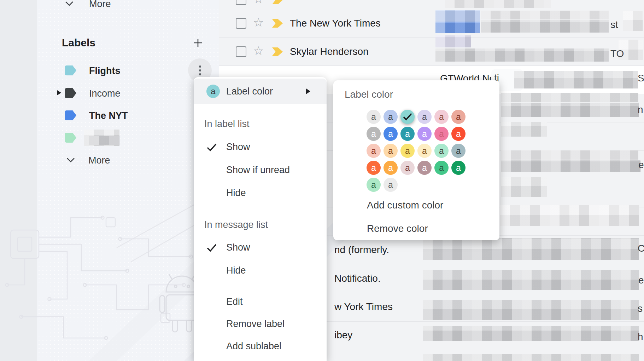 The image size is (644, 361). What do you see at coordinates (397, 229) in the screenshot?
I see `menu-item-remove-color: Remove color` at bounding box center [397, 229].